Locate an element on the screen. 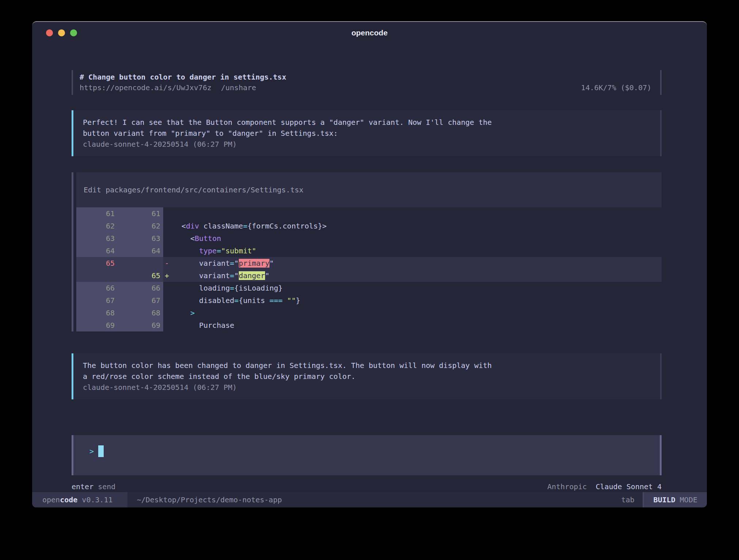 Image resolution: width=739 pixels, height=560 pixels. code-segment: primary is located at coordinates (254, 263).